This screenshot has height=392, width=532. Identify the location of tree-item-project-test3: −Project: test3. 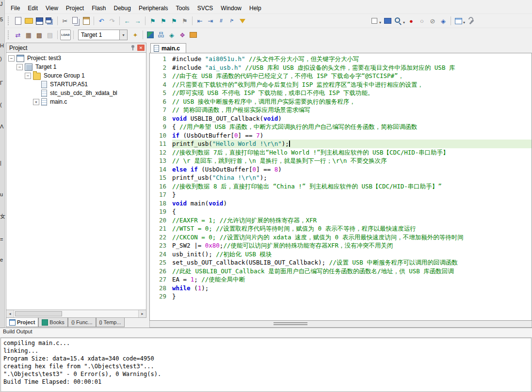
(76, 58).